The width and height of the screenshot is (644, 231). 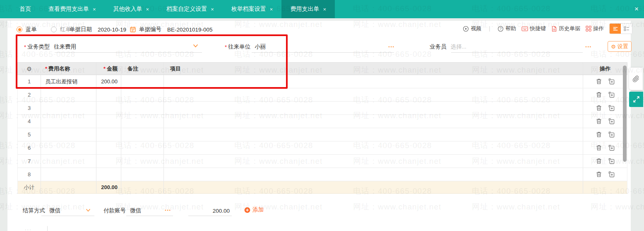 What do you see at coordinates (29, 69) in the screenshot?
I see `column-settings-gear-icon: ⚙` at bounding box center [29, 69].